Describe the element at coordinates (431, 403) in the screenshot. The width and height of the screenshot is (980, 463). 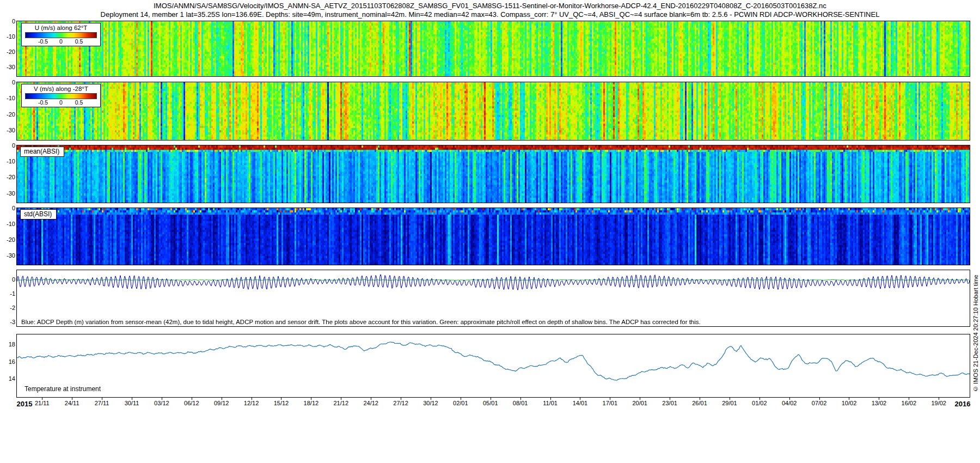
I see `x-date-tick-label: 30/12` at that location.